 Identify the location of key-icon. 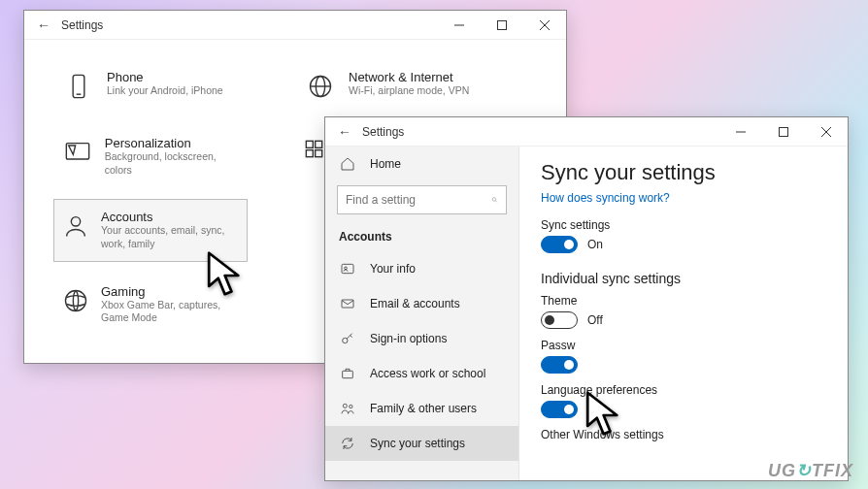
(348, 339).